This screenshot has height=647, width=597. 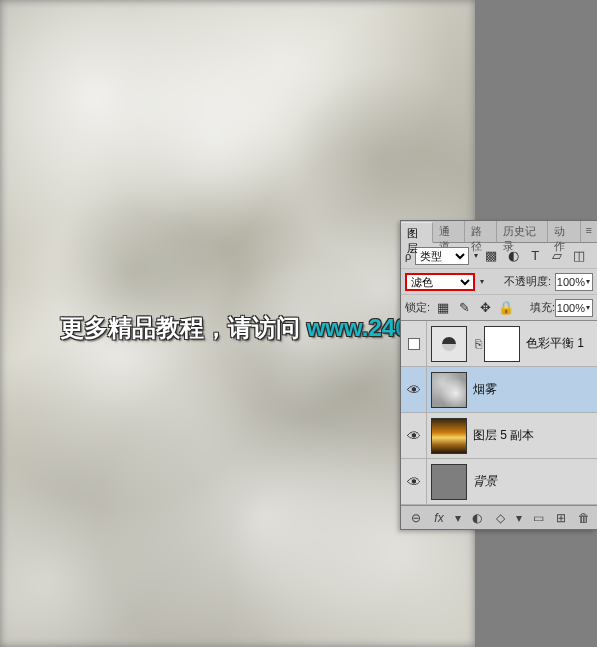 I want to click on tab-paths: 路径, so click(x=481, y=232).